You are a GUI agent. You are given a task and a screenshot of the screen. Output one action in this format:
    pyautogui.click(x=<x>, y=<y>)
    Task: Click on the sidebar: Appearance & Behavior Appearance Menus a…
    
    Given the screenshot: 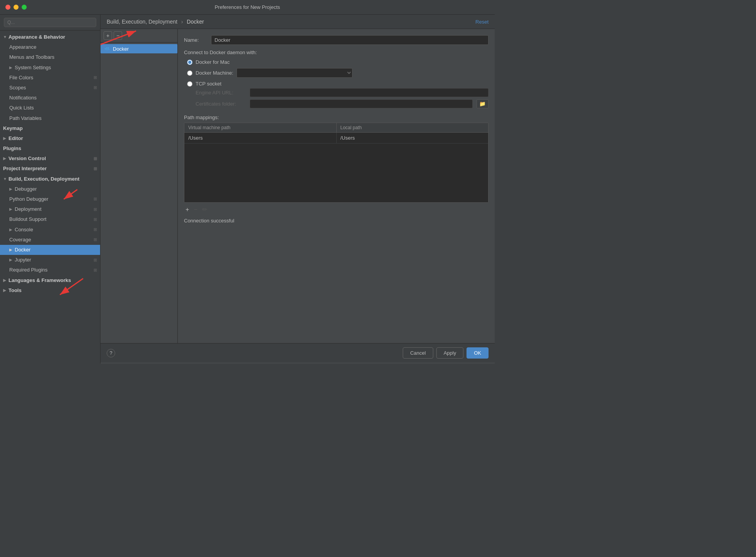 What is the action you would take?
    pyautogui.click(x=50, y=189)
    